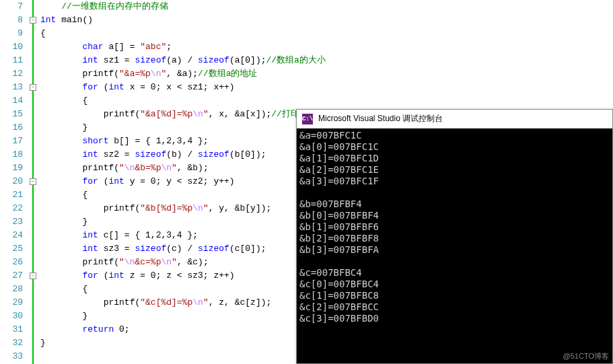 Image resolution: width=613 pixels, height=364 pixels. I want to click on line-number: 27, so click(11, 276).